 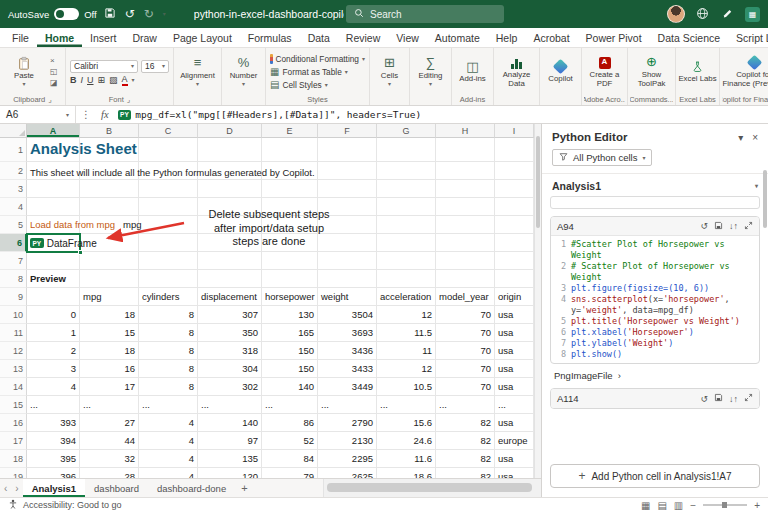 What do you see at coordinates (290, 333) in the screenshot?
I see `cell-E11: 165` at bounding box center [290, 333].